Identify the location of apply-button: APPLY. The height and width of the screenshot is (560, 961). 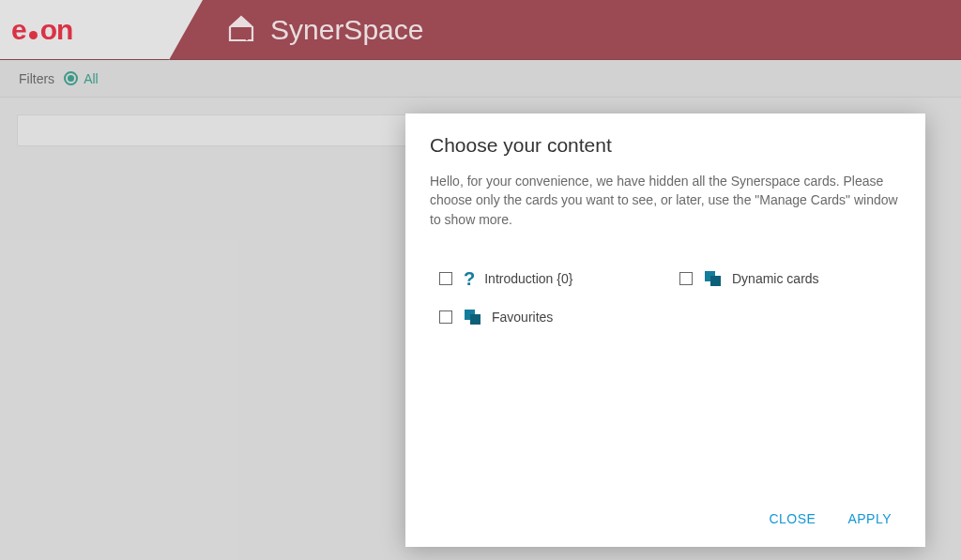
(869, 519).